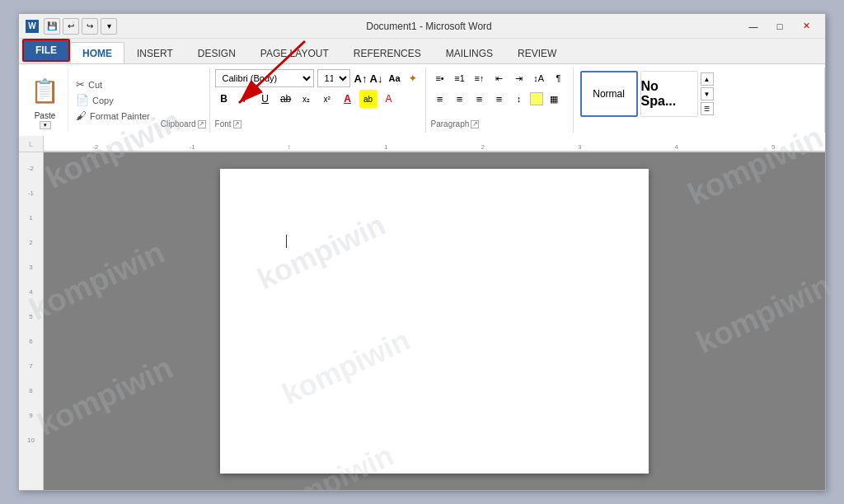  What do you see at coordinates (537, 53) in the screenshot?
I see `tab-review: REVIEW` at bounding box center [537, 53].